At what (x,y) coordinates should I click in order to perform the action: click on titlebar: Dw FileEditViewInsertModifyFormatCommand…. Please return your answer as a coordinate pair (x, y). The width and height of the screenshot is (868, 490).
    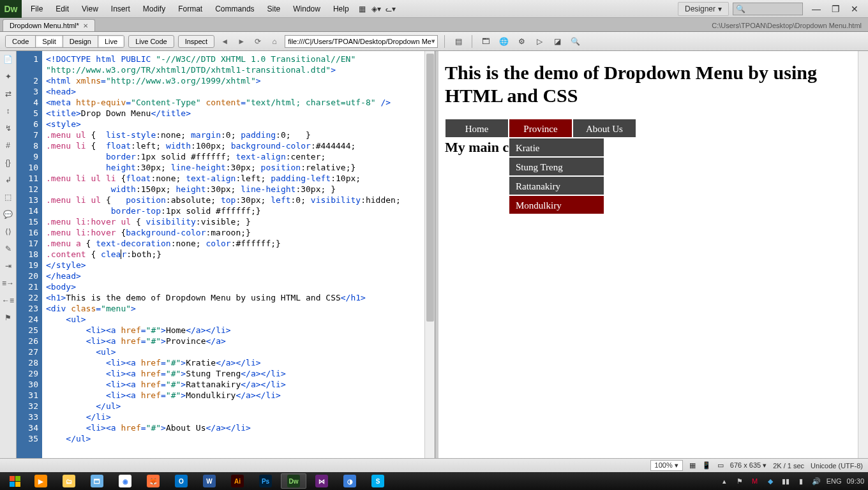
    Looking at the image, I should click on (434, 9).